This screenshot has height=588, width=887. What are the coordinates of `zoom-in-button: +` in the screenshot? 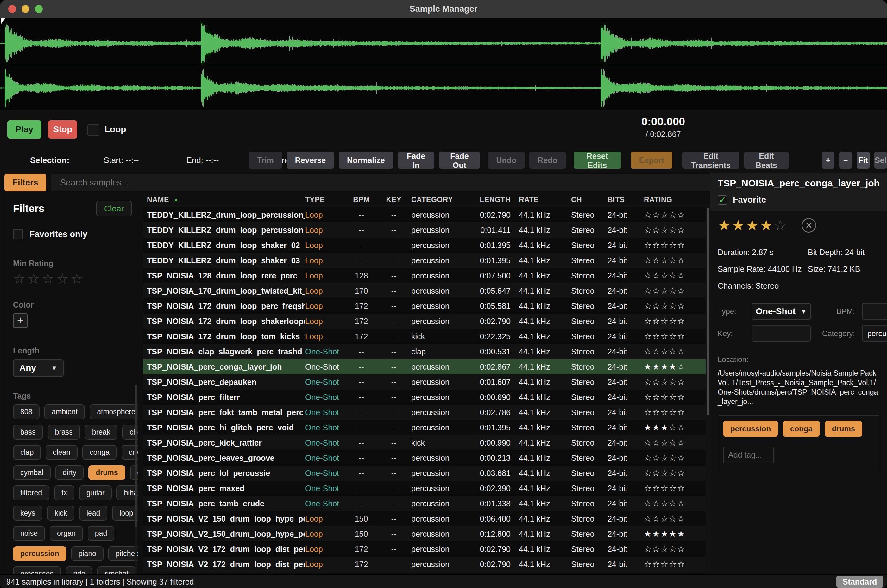 It's located at (828, 160).